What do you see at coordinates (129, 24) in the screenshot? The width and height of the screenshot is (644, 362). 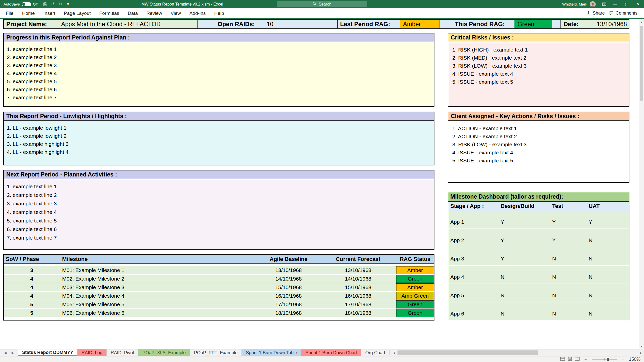 I see `project-name-value: Apps Mod to the Cloud - REFACTOR` at bounding box center [129, 24].